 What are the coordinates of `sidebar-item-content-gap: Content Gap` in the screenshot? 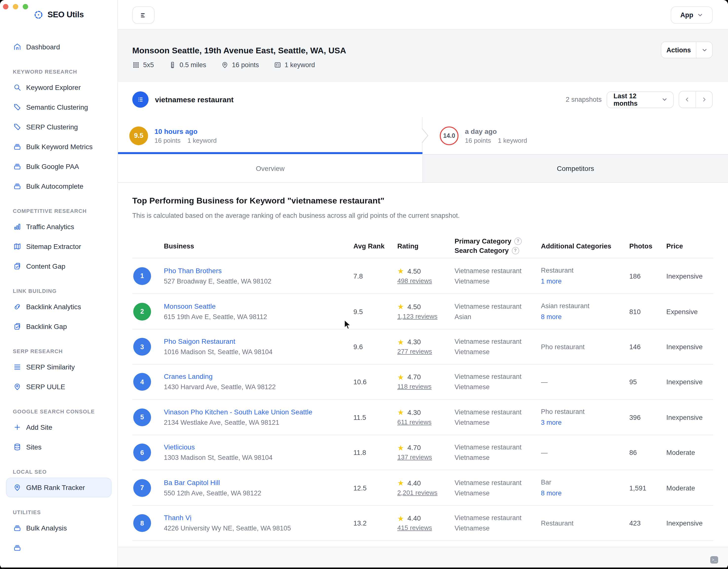 It's located at (59, 266).